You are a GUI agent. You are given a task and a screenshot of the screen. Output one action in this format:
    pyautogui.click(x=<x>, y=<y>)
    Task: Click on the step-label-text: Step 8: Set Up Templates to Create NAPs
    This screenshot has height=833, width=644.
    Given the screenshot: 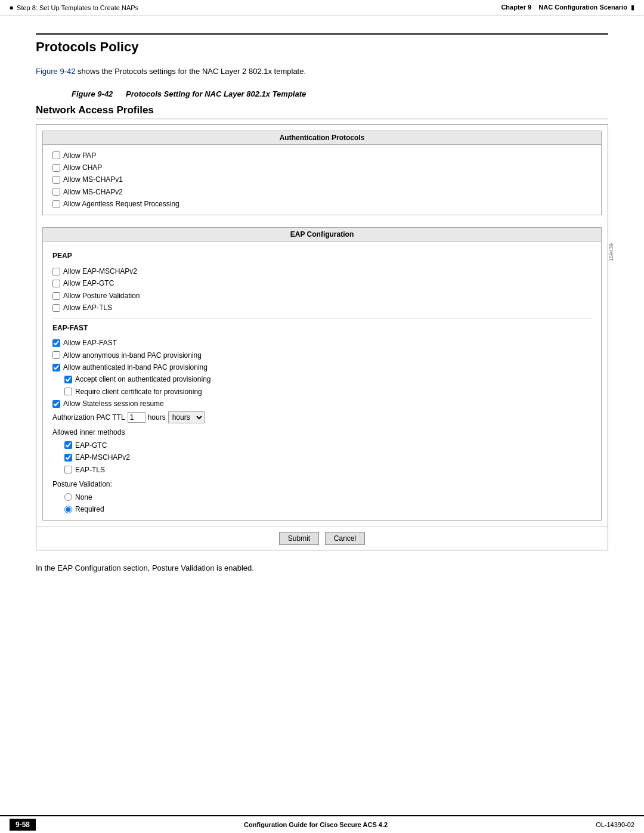 What is the action you would take?
    pyautogui.click(x=78, y=8)
    